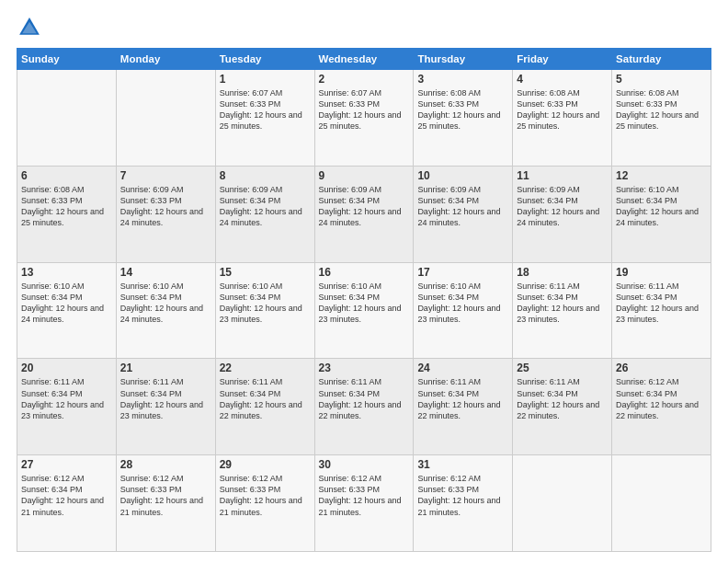  I want to click on day-number: 22, so click(265, 368).